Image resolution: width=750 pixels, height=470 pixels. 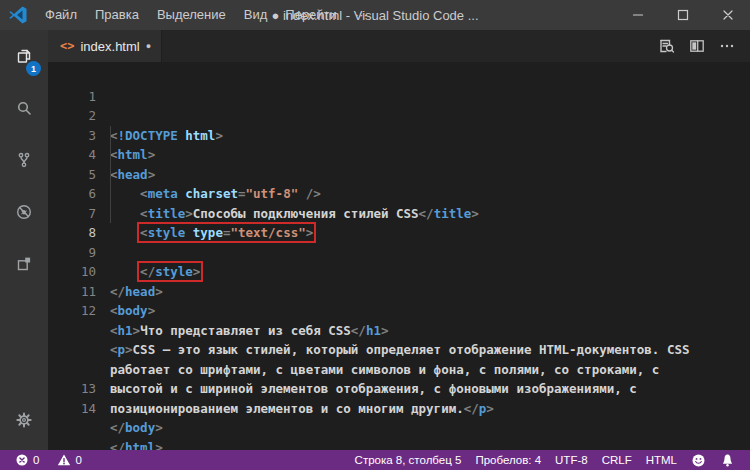 What do you see at coordinates (399, 155) in the screenshot?
I see `code-line: 5 <title>Способы подключения стилей CSS<…` at bounding box center [399, 155].